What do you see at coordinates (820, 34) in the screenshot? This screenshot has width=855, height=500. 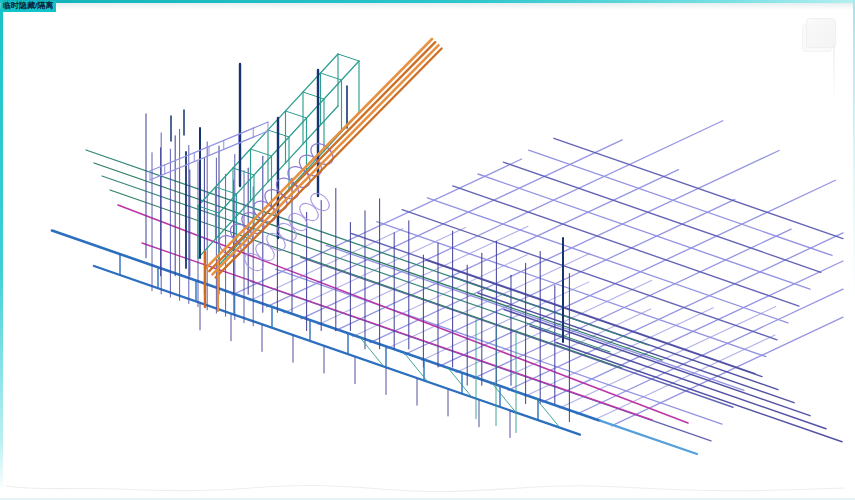 I see `viewcube-icon` at bounding box center [820, 34].